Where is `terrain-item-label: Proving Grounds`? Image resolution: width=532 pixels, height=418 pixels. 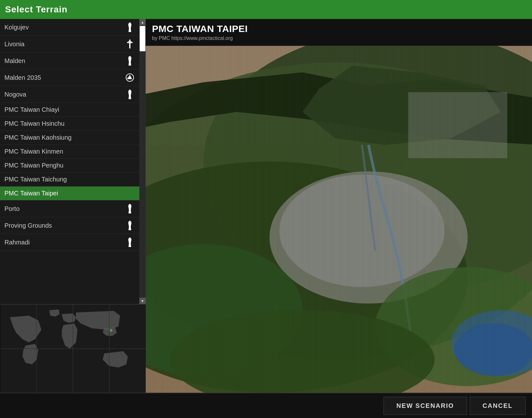
terrain-item-label: Proving Grounds is located at coordinates (65, 225).